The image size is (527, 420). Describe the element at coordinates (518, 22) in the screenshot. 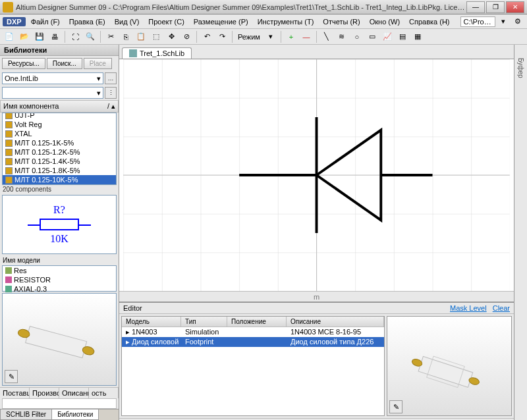

I see `path-action-icon: ⚙` at that location.